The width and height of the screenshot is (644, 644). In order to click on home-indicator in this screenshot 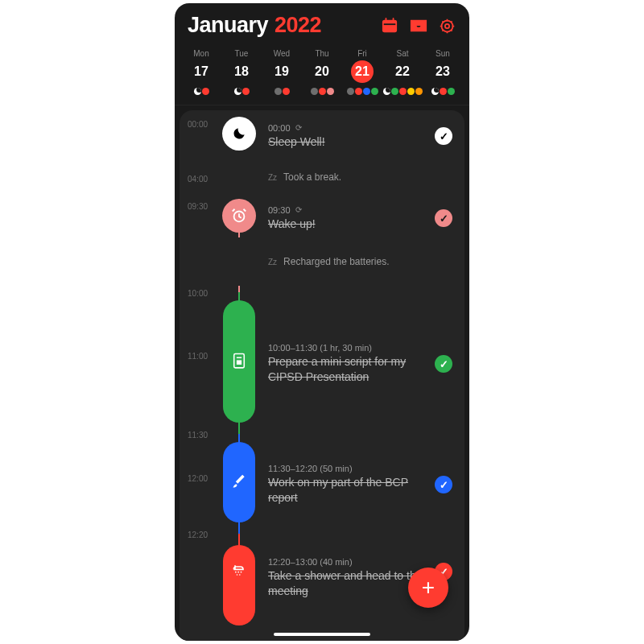, I will do `click(322, 634)`.